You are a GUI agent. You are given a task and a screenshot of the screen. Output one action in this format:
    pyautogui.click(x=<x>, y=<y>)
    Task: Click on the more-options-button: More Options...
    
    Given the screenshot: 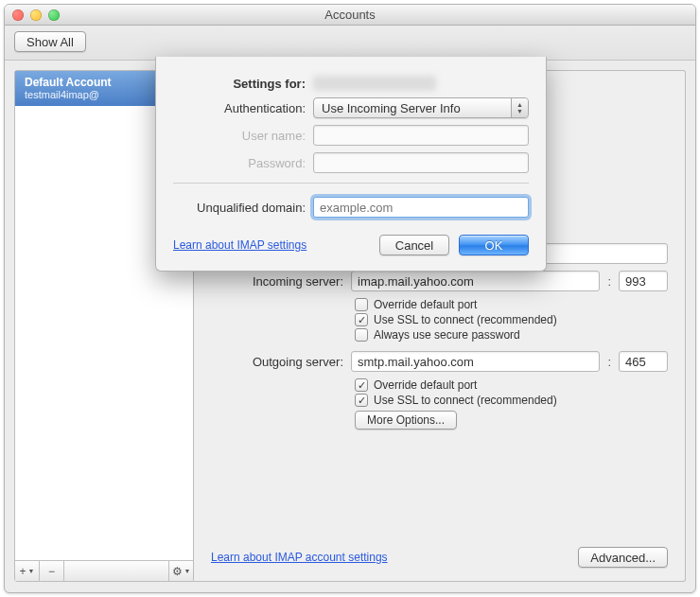 What is the action you would take?
    pyautogui.click(x=406, y=420)
    